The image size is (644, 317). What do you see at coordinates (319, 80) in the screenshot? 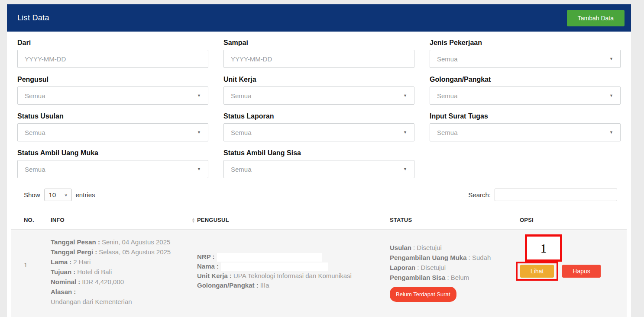
I see `field-label: Unit Kerja` at bounding box center [319, 80].